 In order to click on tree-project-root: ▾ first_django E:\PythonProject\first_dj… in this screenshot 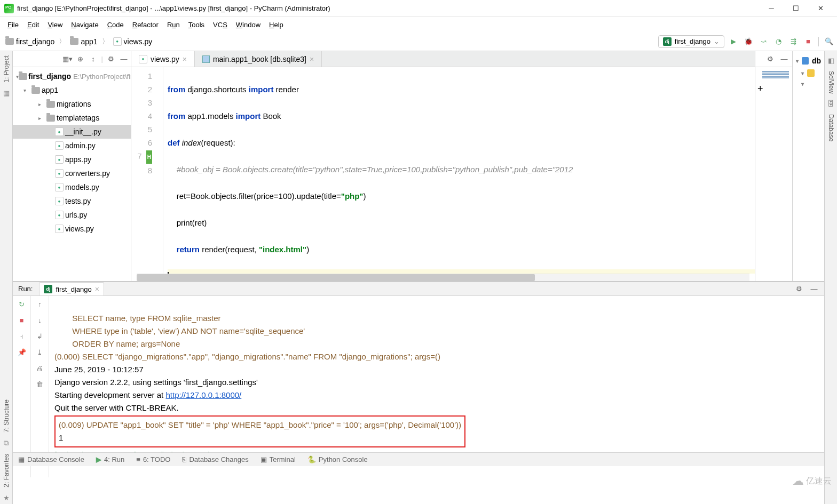, I will do `click(72, 76)`.